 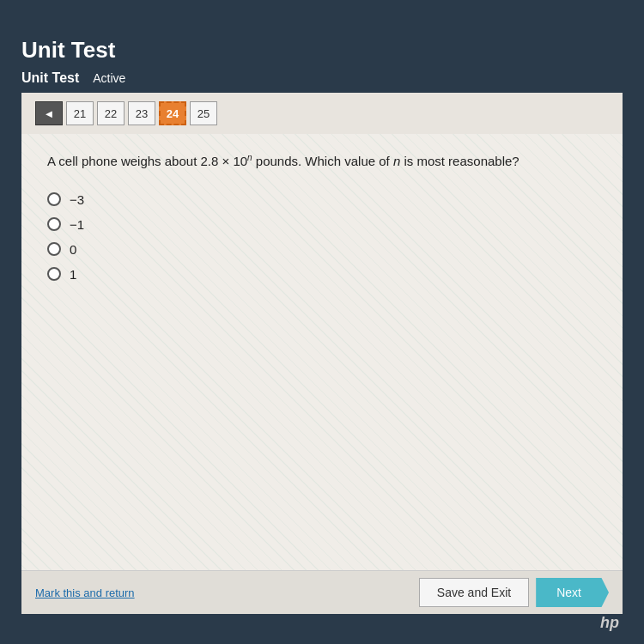 What do you see at coordinates (73, 275) in the screenshot?
I see `option-label-1: 1` at bounding box center [73, 275].